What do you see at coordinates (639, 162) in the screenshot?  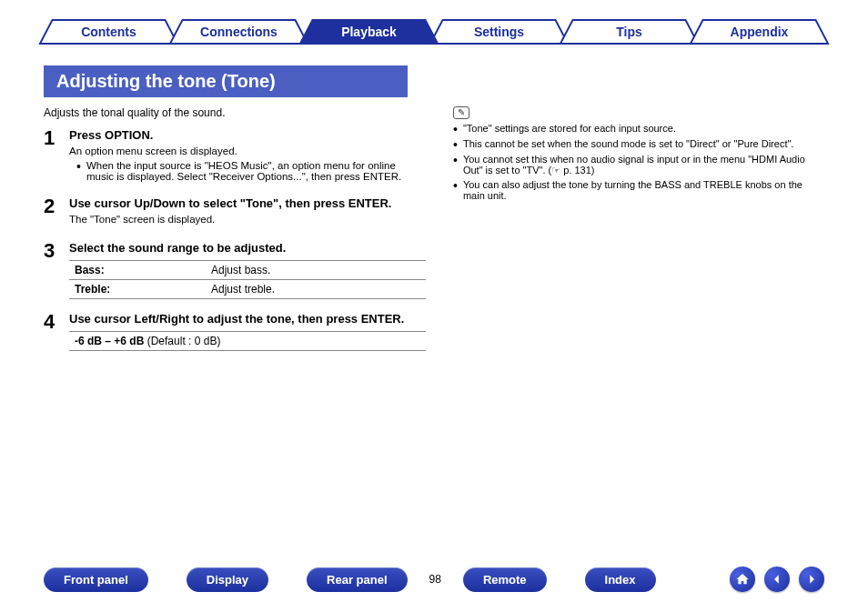 I see `notes-list: "Tone" settings are stored for each inpu…` at bounding box center [639, 162].